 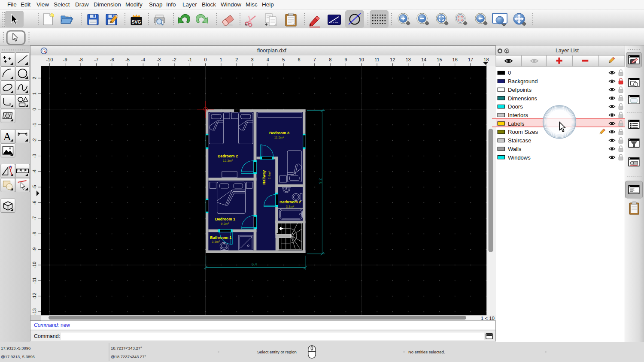 I want to click on svg-text: Select entity or region, so click(x=277, y=352).